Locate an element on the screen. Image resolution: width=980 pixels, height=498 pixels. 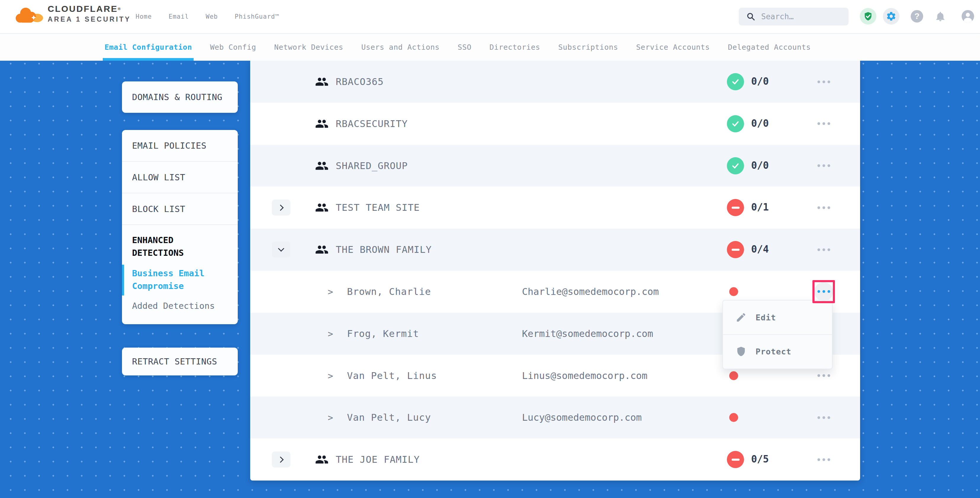
row-name: RBACSECURITY is located at coordinates (372, 124).